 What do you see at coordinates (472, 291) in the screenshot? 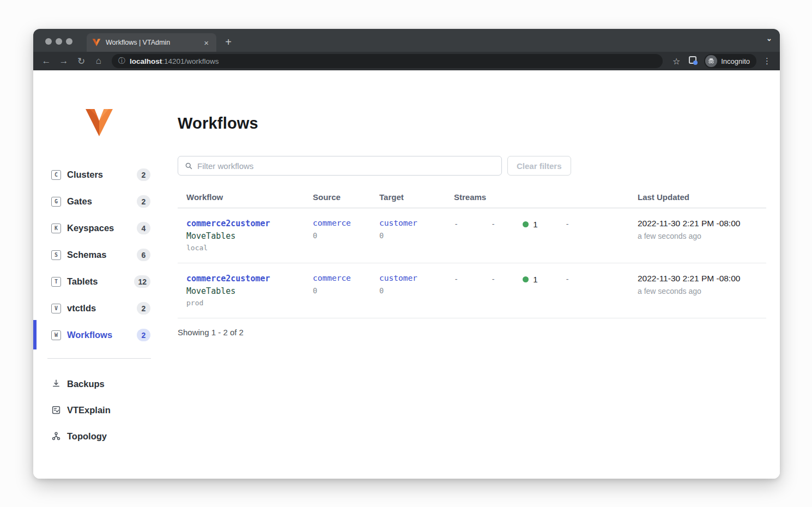
I see `table-row: commerce2customer MoveTables prod commer…` at bounding box center [472, 291].